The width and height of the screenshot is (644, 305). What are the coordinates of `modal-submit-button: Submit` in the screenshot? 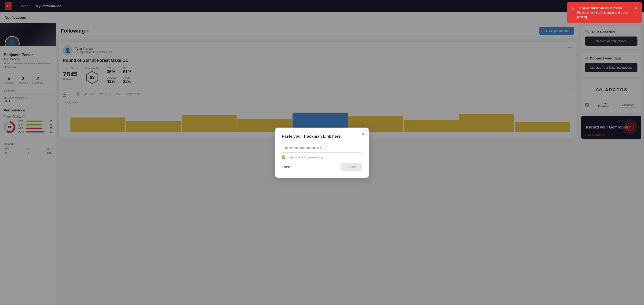 It's located at (352, 167).